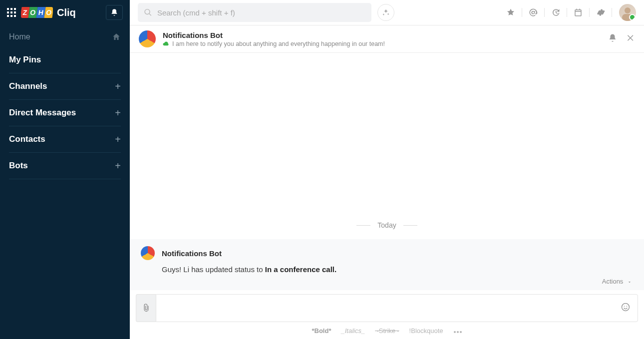 Image resolution: width=644 pixels, height=339 pixels. What do you see at coordinates (279, 44) in the screenshot?
I see `chat-subtitle: I am here to notify you about anything a…` at bounding box center [279, 44].